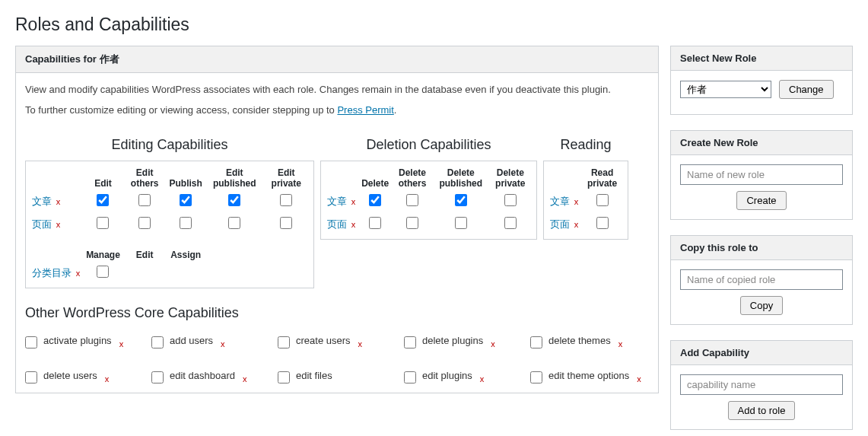 The image size is (868, 436). What do you see at coordinates (580, 341) in the screenshot?
I see `core-cap-label: delete themes` at bounding box center [580, 341].